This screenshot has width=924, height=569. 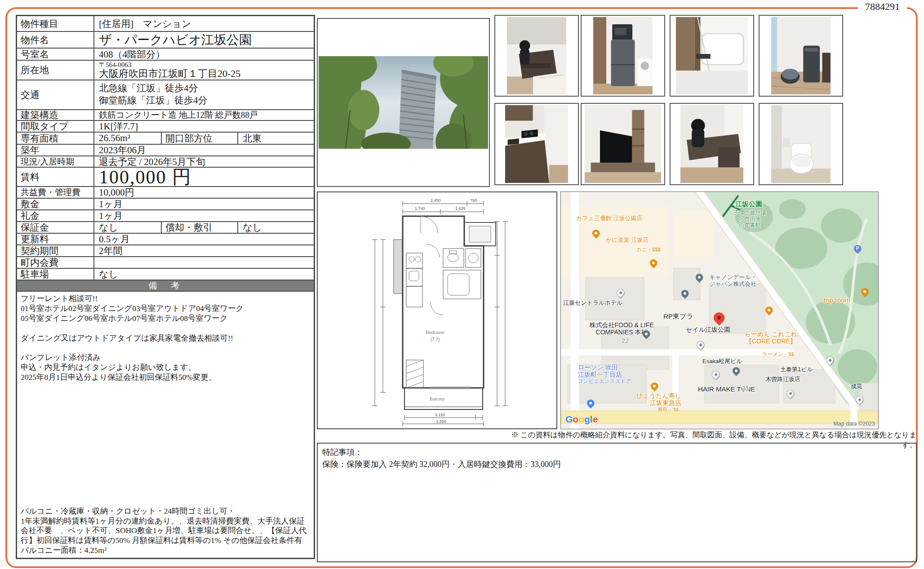 What do you see at coordinates (115, 65) in the screenshot?
I see `postal-code: 〒564-0063` at bounding box center [115, 65].